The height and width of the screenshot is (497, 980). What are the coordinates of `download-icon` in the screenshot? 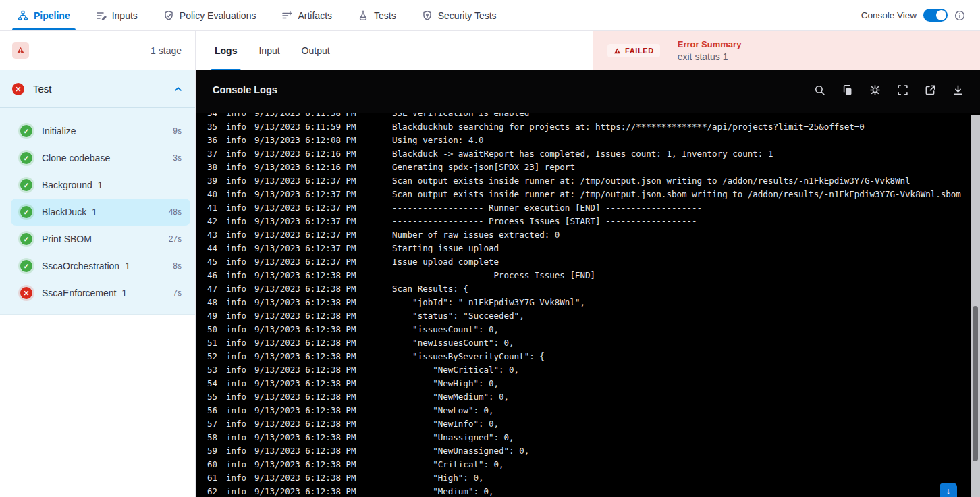 It's located at (958, 90).